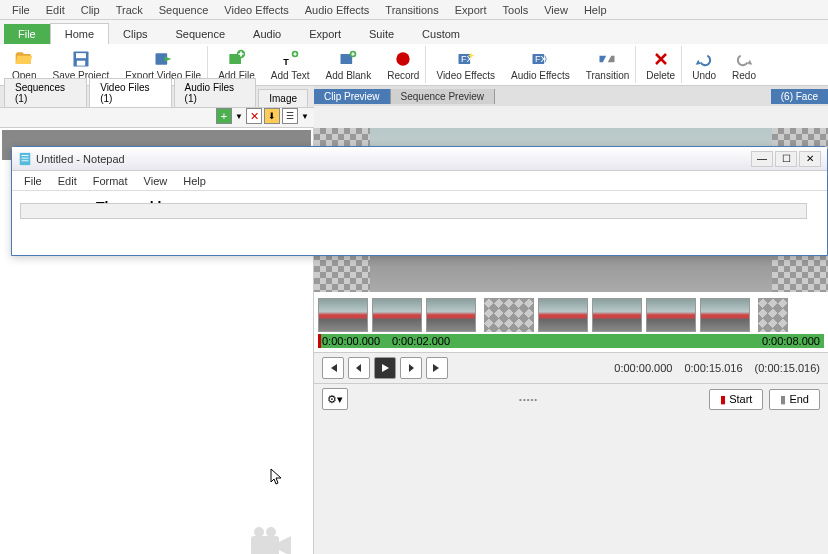 The width and height of the screenshot is (828, 554). I want to click on audio-effects-button: FX Audio Effects, so click(540, 64).